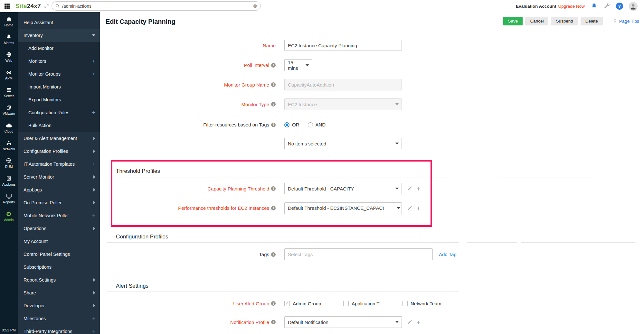 This screenshot has height=334, width=644. What do you see at coordinates (59, 306) in the screenshot?
I see `sidebar-item-developer: Developer` at bounding box center [59, 306].